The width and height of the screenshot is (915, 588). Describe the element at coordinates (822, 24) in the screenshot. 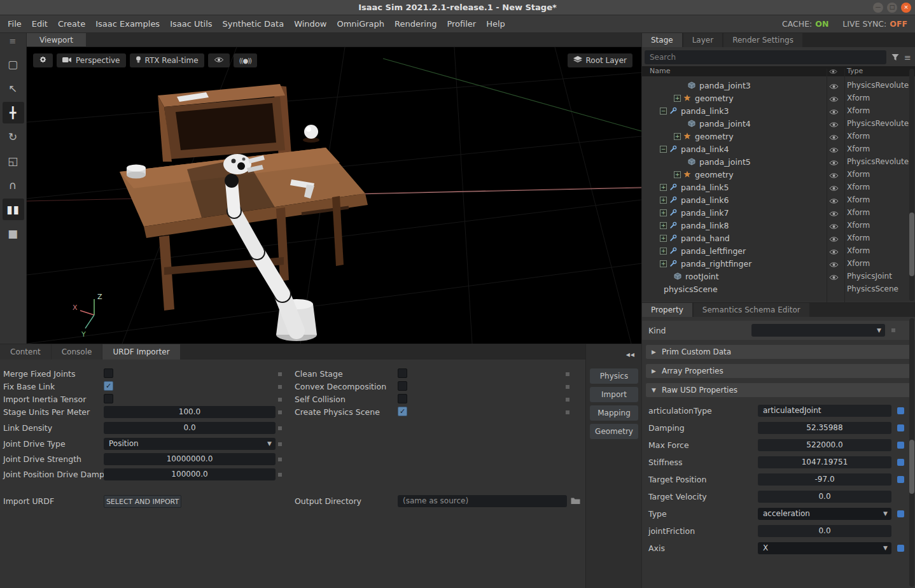

I see `cache-status: ON` at that location.